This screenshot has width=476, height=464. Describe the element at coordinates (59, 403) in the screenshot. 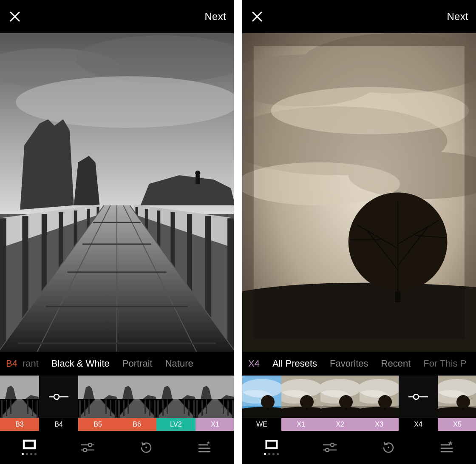

I see `preset-thumb: B4` at that location.